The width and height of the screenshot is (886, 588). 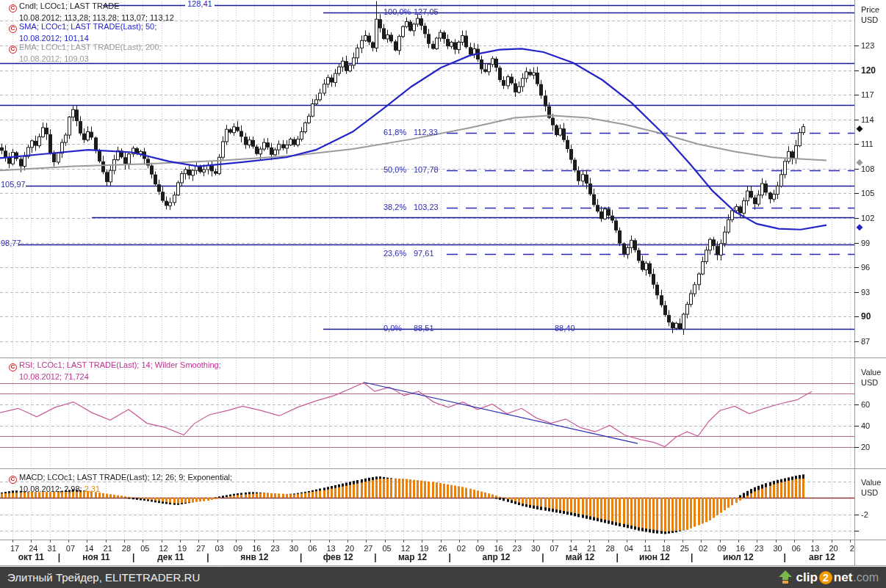 What do you see at coordinates (395, 207) in the screenshot?
I see `fib-pct-label: 38,2%` at bounding box center [395, 207].